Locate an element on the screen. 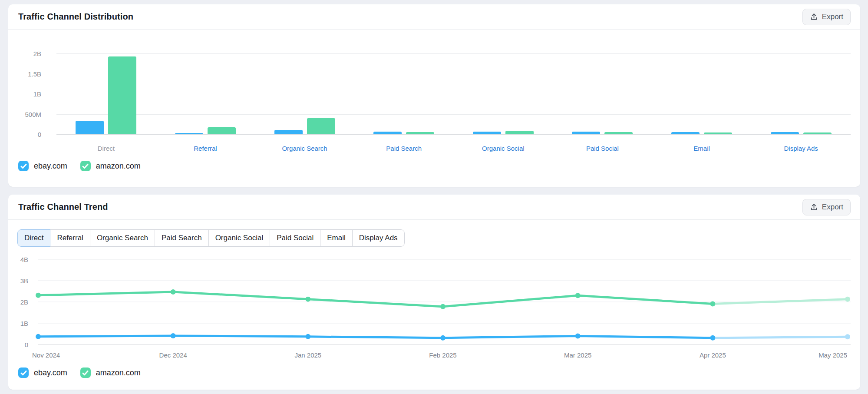 Image resolution: width=868 pixels, height=394 pixels. data-point-amazon-com-may-2025 is located at coordinates (848, 299).